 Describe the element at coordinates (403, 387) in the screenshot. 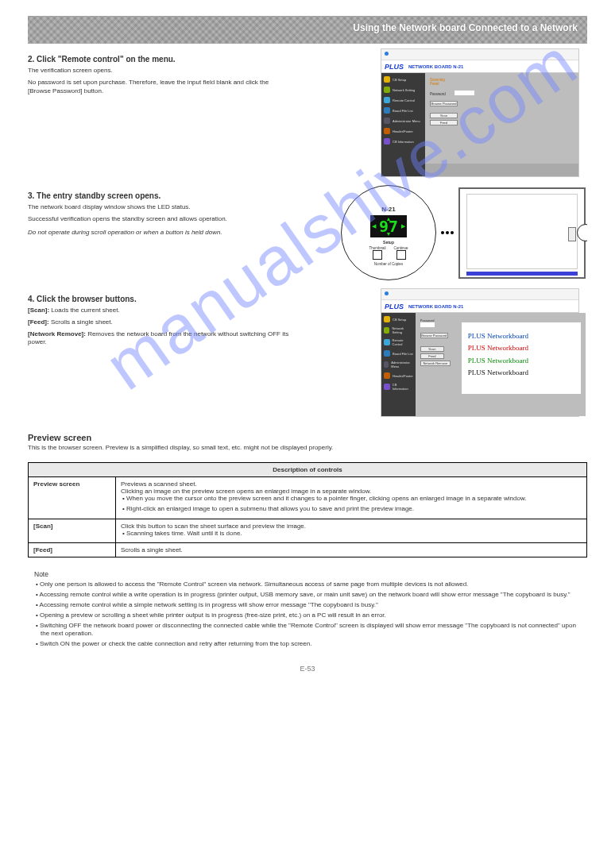

I see `sidebar-item-label: CB Information` at that location.